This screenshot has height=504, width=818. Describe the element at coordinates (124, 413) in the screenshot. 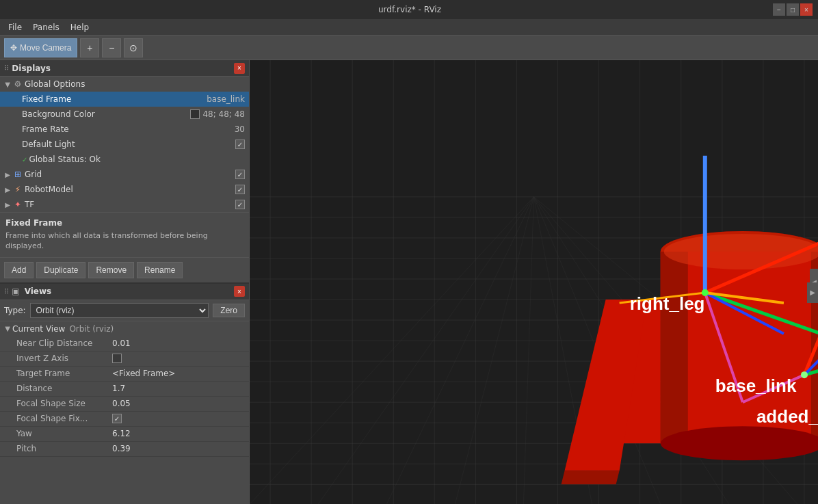

I see `views-content: ▼ Current View Orbit (rviz) Near Clip Di…` at that location.